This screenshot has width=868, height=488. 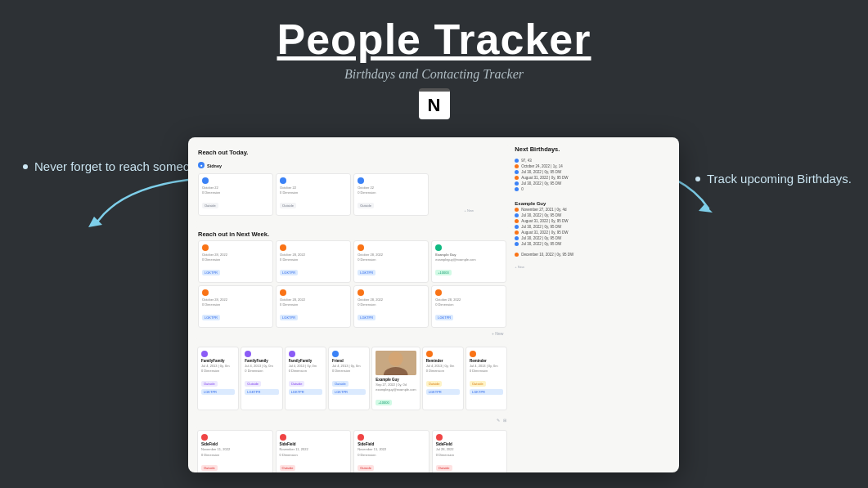 I want to click on bday-eg-1: November 27, 2021 | 0y, 4d, so click(x=594, y=209).